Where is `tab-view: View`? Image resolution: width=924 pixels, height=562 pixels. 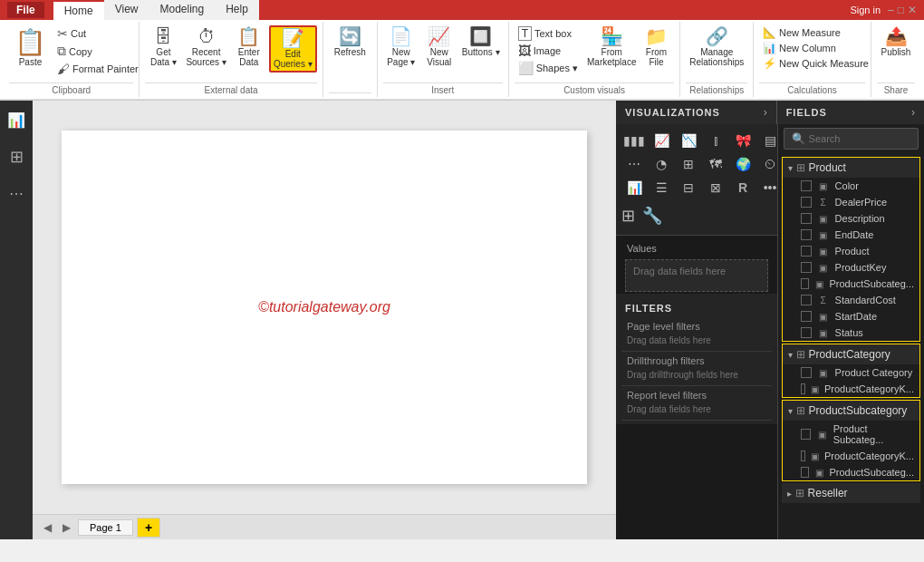 tab-view: View is located at coordinates (127, 10).